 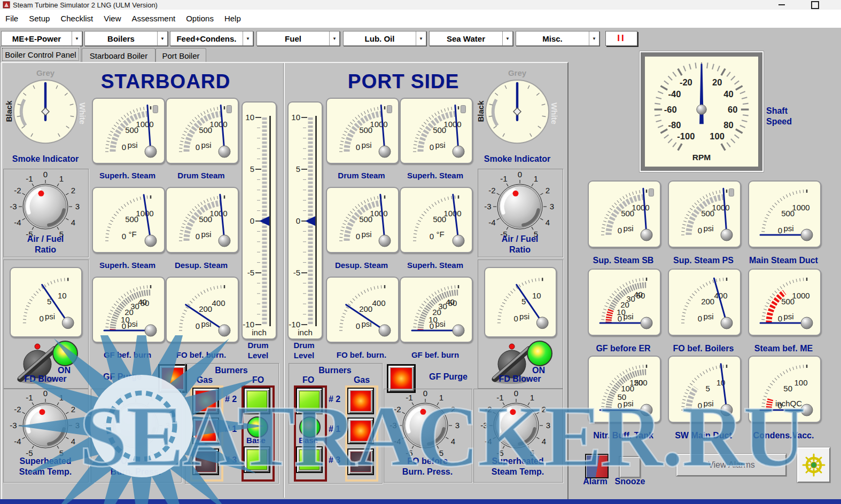 I want to click on gauge-steam-before-me: 05001000psi, so click(x=784, y=302).